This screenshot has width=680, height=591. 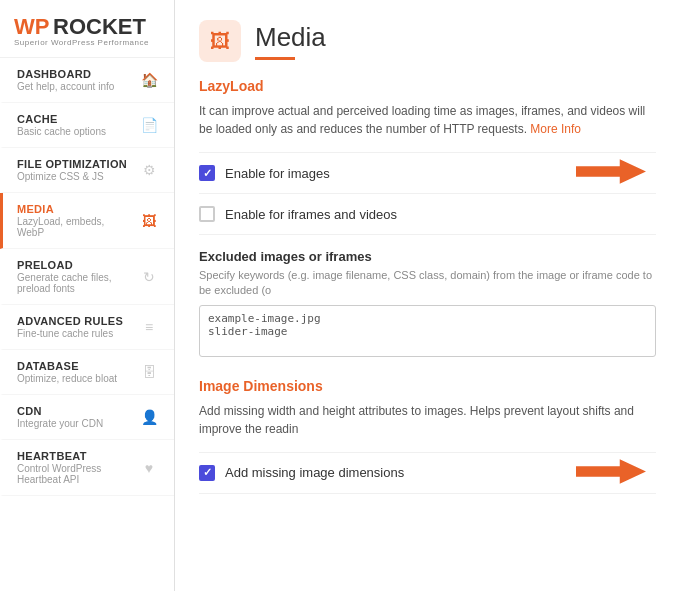 I want to click on arrow-indicator-enable-images, so click(x=611, y=174).